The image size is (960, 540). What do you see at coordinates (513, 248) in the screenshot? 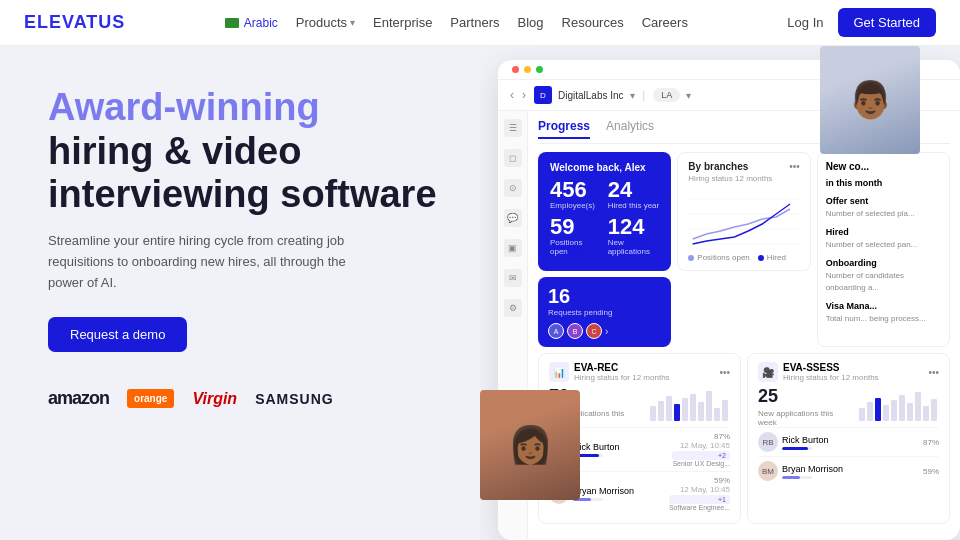
I see `sidebar-icon-5: ▣` at bounding box center [513, 248].